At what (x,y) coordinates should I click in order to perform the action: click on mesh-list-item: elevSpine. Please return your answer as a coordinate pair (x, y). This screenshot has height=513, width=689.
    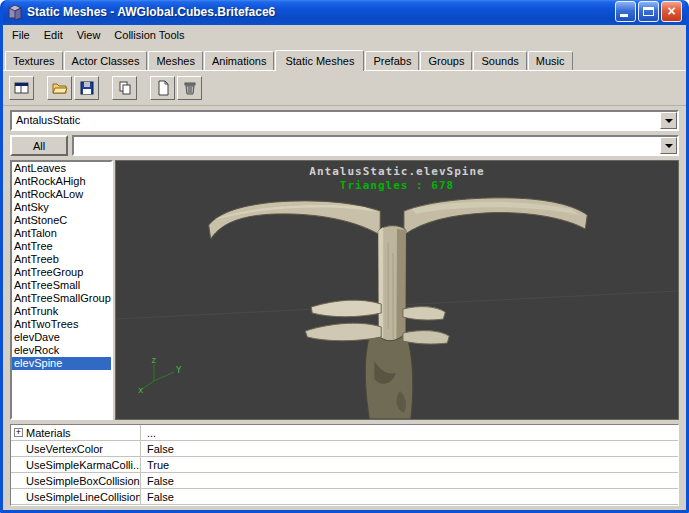
    Looking at the image, I should click on (62, 364).